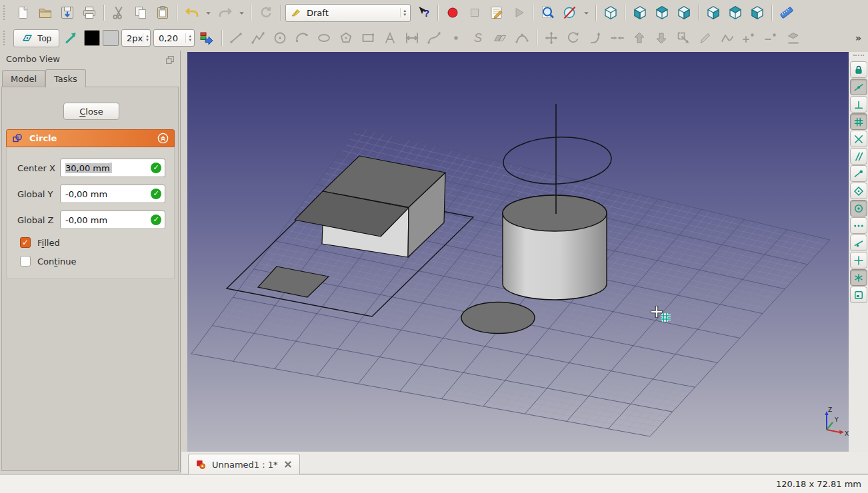  Describe the element at coordinates (25, 243) in the screenshot. I see `filled-checkbox: ✓` at that location.